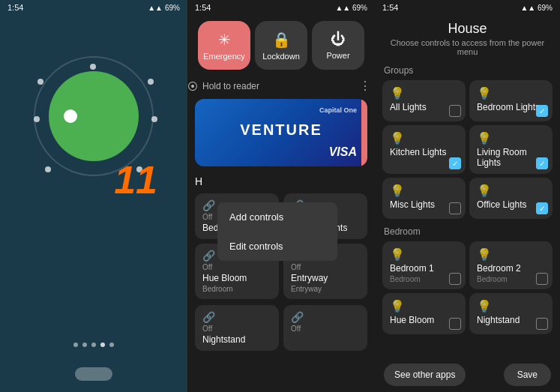  Describe the element at coordinates (277, 217) in the screenshot. I see `add-controls-menuitem: Add controls` at that location.